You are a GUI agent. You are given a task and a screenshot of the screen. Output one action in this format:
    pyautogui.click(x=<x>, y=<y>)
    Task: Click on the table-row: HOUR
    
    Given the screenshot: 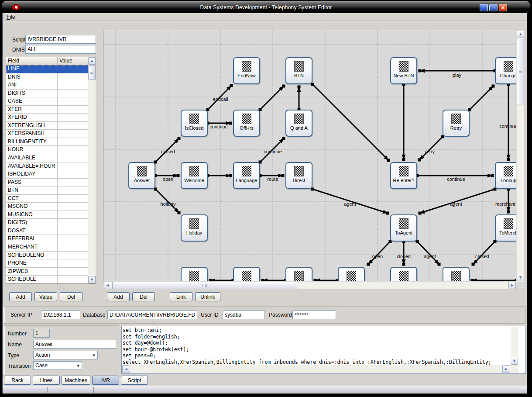 What is the action you would take?
    pyautogui.click(x=51, y=150)
    